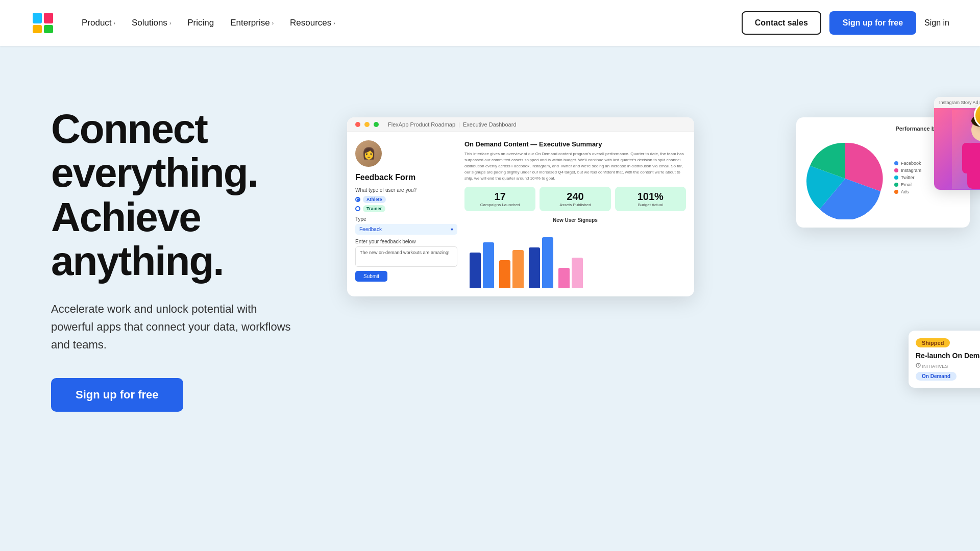 This screenshot has height=551, width=980. Describe the element at coordinates (575, 199) in the screenshot. I see `kpi-row: 17 Campaigns Launched 240 Assets Publish…` at that location.